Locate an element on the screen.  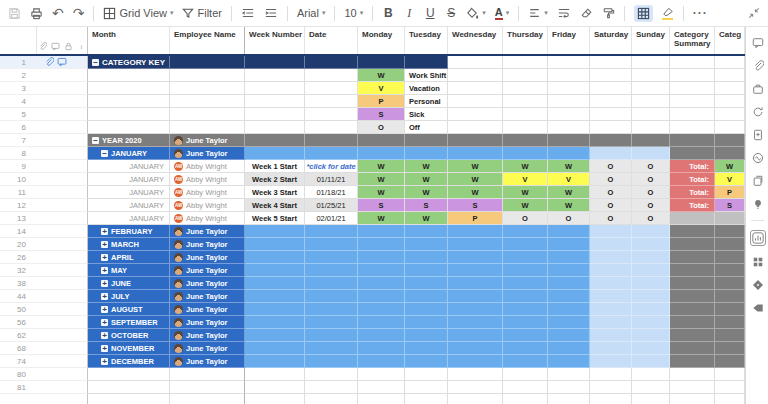
cell-catsum: Total: is located at coordinates (692, 206).